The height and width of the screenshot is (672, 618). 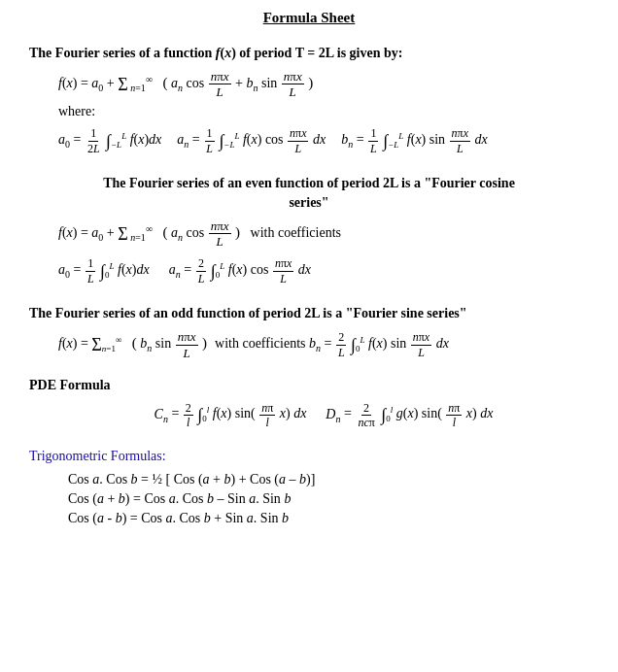 I want to click on pde-formula: Cn = 2 l ∫0l f(x) sin( nπ l x) dx Dn = 2…, so click(x=324, y=415).